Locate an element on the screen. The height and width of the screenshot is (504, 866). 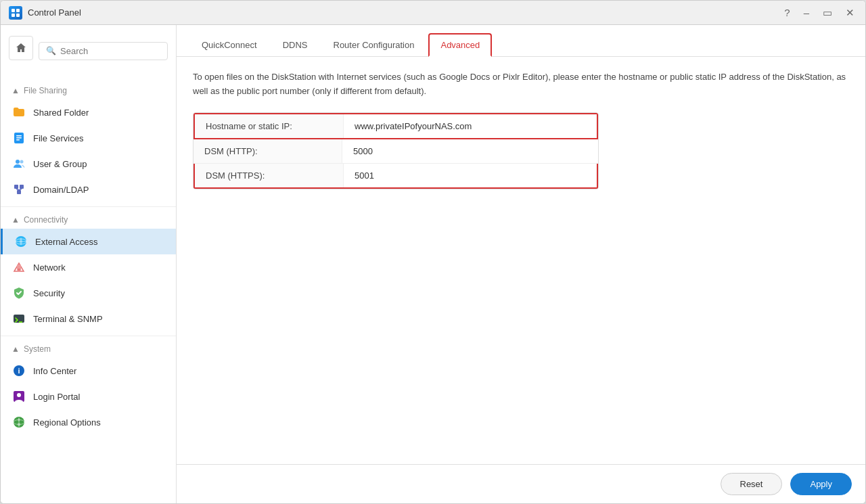
minimize-button: – is located at coordinates (806, 13).